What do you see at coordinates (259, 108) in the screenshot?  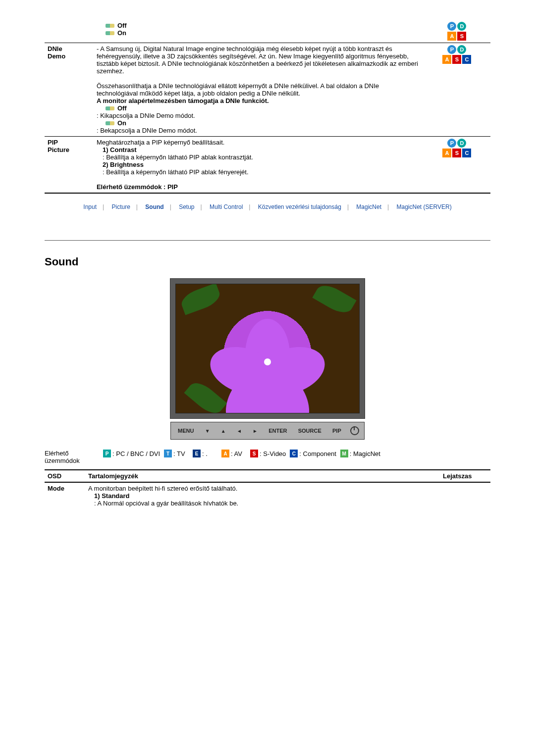 I see `dnie-off: Off` at bounding box center [259, 108].